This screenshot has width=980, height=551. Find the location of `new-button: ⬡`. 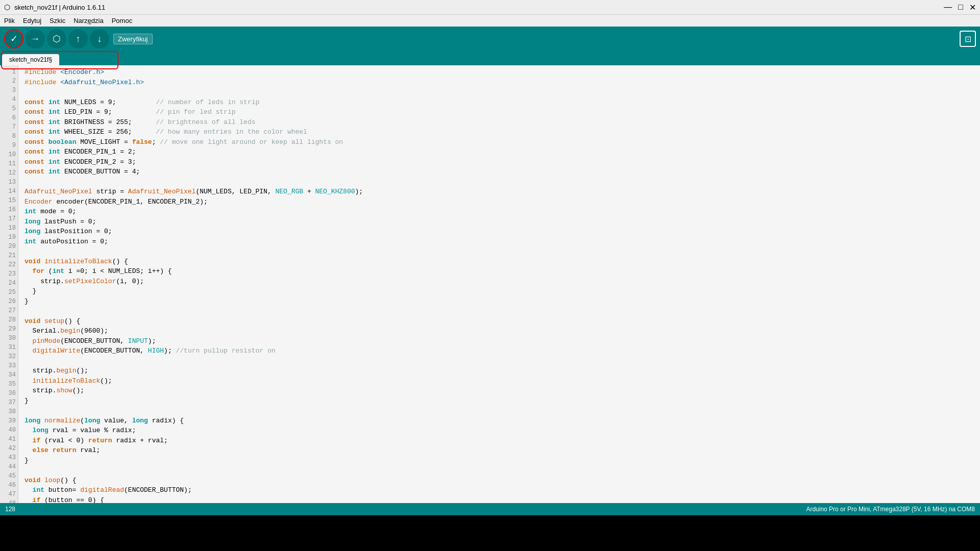

new-button: ⬡ is located at coordinates (57, 39).